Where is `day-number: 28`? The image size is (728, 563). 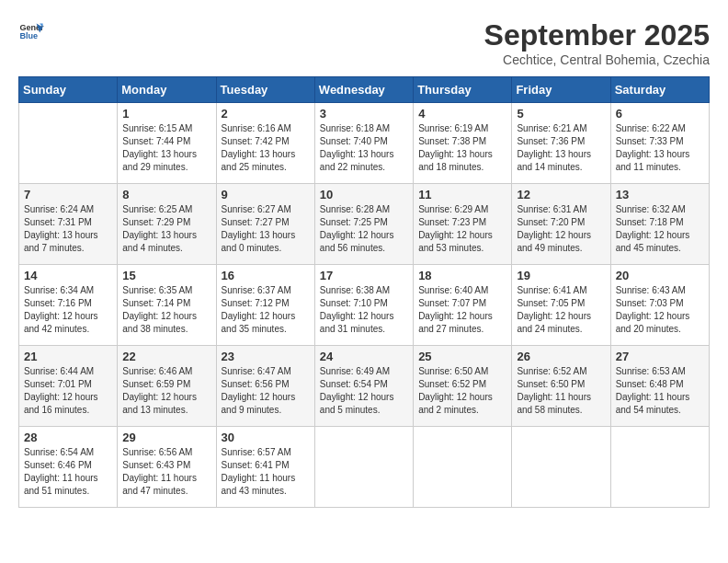 day-number: 28 is located at coordinates (68, 438).